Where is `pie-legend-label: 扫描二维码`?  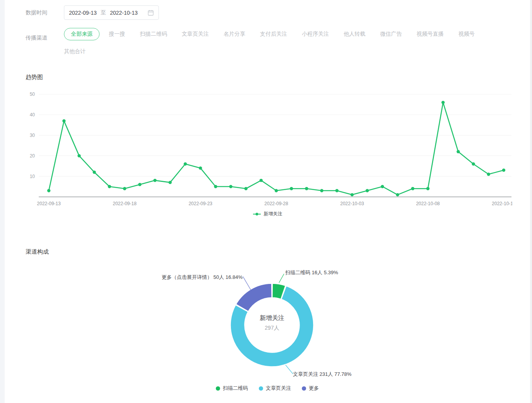 pie-legend-label: 扫描二维码 is located at coordinates (236, 388).